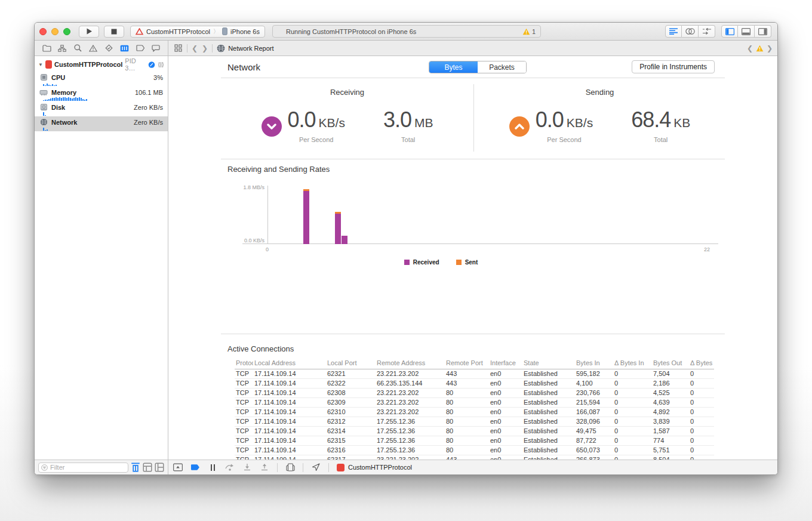 The height and width of the screenshot is (521, 812). I want to click on jump-bar-item: Network Report, so click(245, 48).